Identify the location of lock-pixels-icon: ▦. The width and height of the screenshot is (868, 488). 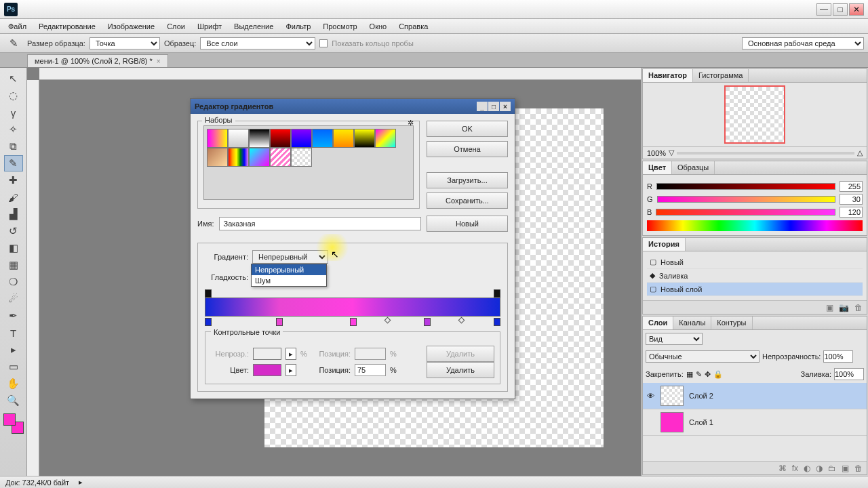
(690, 374).